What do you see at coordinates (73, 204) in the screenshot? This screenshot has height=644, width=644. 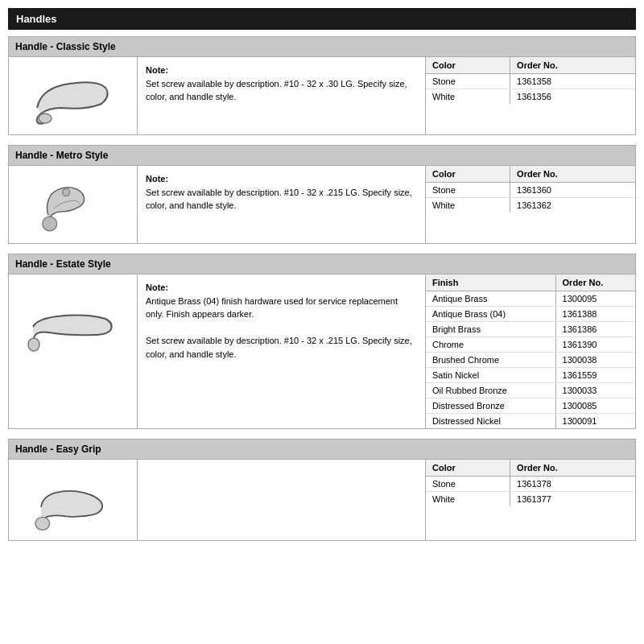 I see `metro-handle-svg` at bounding box center [73, 204].